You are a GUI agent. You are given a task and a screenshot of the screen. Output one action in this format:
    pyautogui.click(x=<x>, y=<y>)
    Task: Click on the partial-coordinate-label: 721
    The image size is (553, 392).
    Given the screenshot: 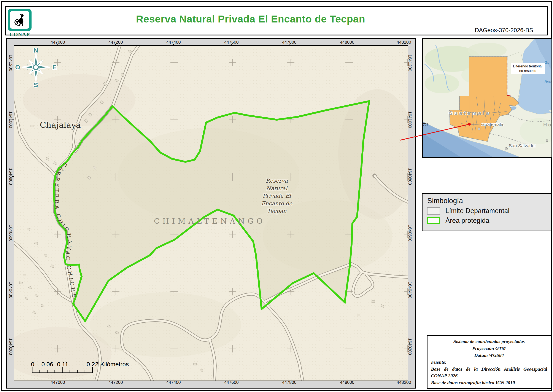 What is the action you would take?
    pyautogui.click(x=426, y=125)
    